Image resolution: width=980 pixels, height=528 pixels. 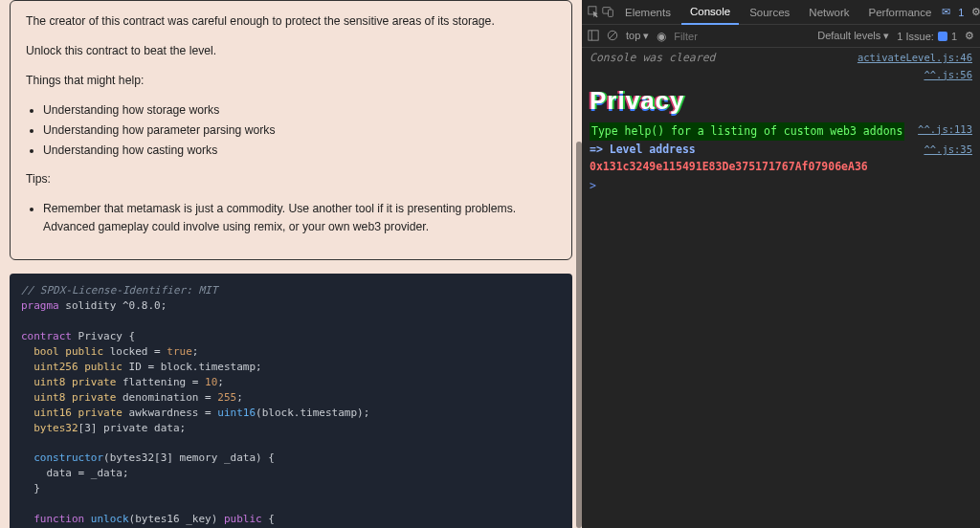 What do you see at coordinates (854, 36) in the screenshot?
I see `levels-selector: Default levels ▾` at bounding box center [854, 36].